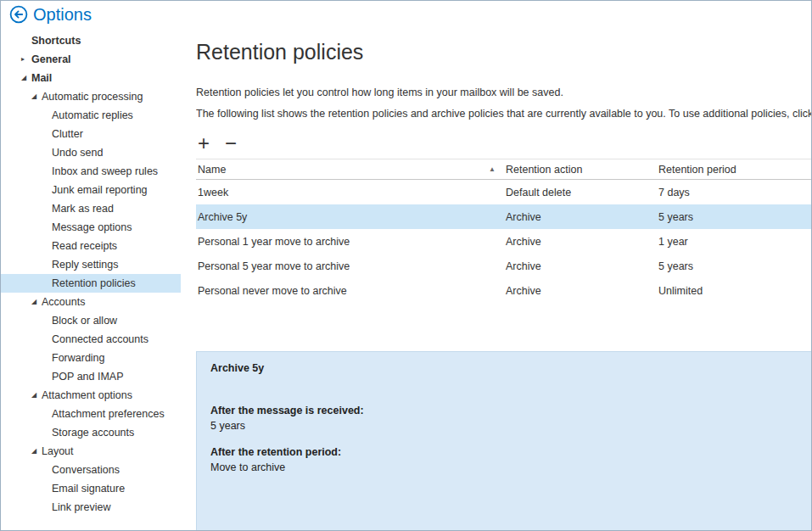  I want to click on sidebar-item-conversations: Conversations, so click(91, 470).